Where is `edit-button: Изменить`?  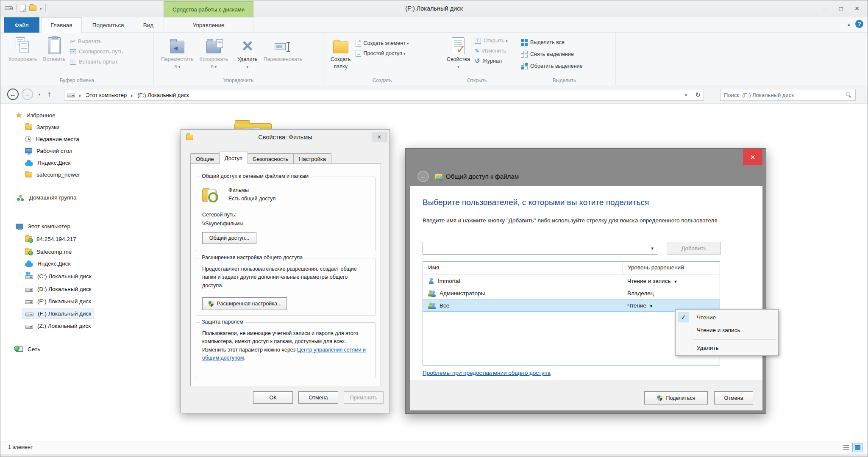 edit-button: Изменить is located at coordinates (491, 51).